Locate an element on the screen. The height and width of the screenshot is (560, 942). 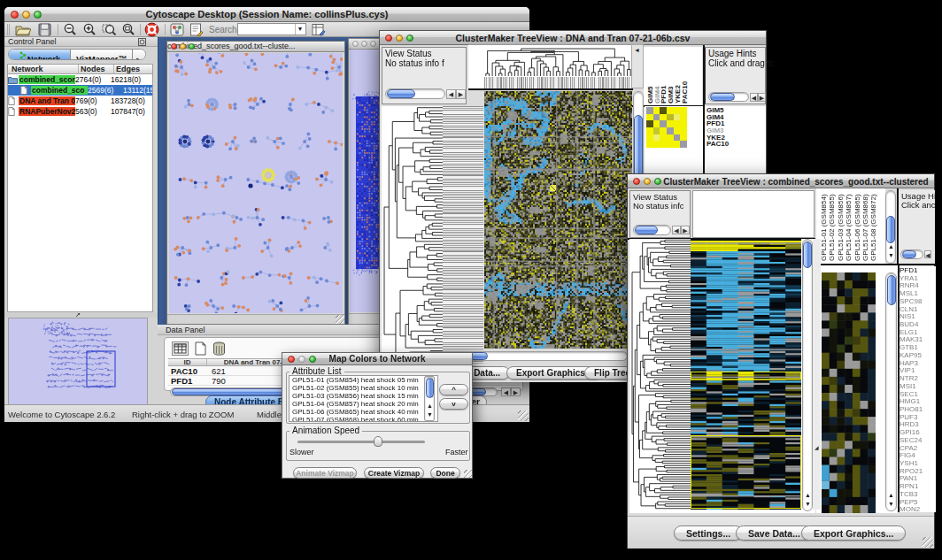
dialog-title-bar: Map Colors to Network is located at coordinates (377, 359).